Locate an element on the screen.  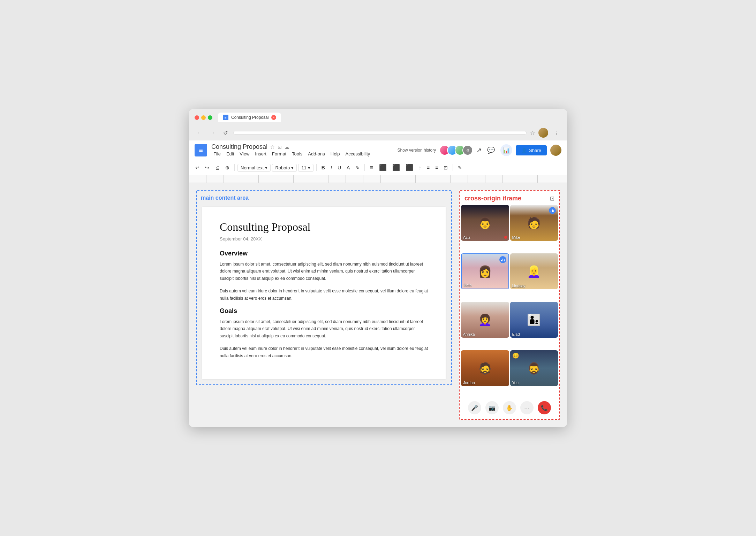
end-call-button: 📞 is located at coordinates (544, 408).